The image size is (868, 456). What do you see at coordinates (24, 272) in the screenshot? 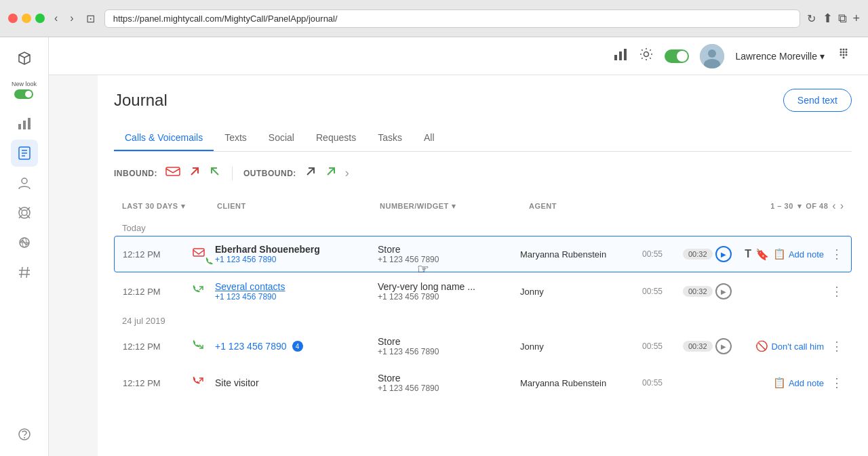
I see `sidebar-item-hashtag` at bounding box center [24, 272].